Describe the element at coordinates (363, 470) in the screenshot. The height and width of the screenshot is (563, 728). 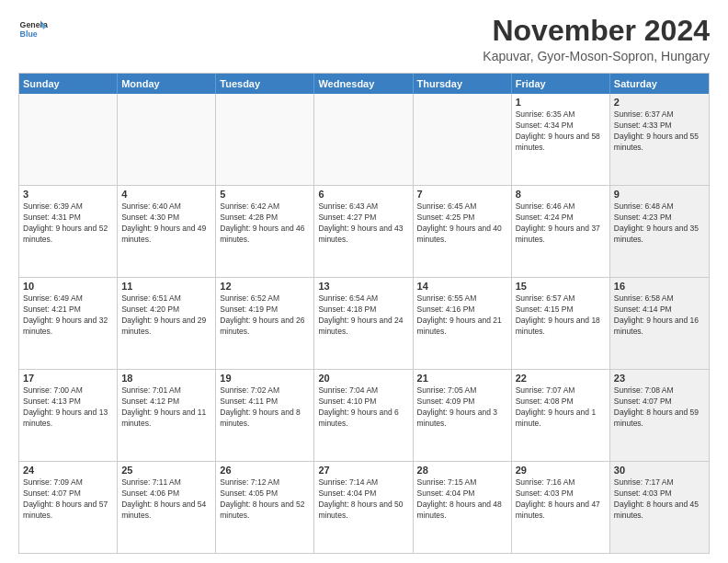
I see `day-number-27: 27` at that location.